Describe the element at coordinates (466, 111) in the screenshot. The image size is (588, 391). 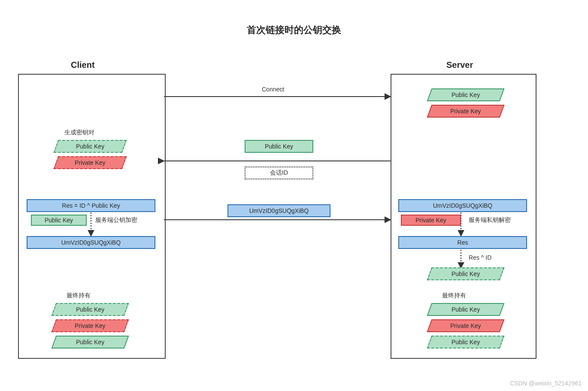
I see `server-private-key: Private Key` at that location.